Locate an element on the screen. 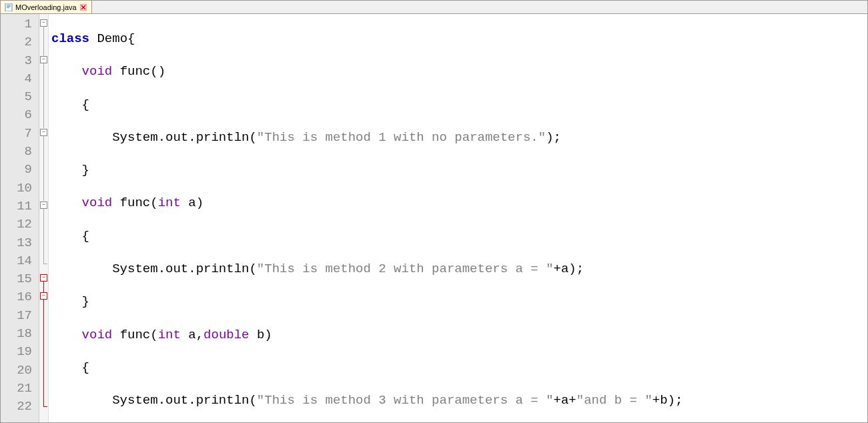 Image resolution: width=868 pixels, height=423 pixels. tab-filename: MOverloading.java is located at coordinates (46, 7).